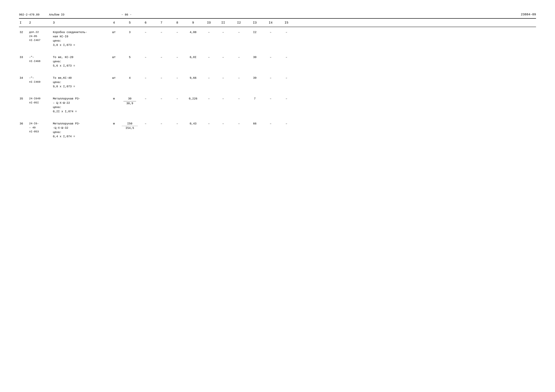 This screenshot has width=555, height=392. I want to click on row-col13: 66, so click(255, 124).